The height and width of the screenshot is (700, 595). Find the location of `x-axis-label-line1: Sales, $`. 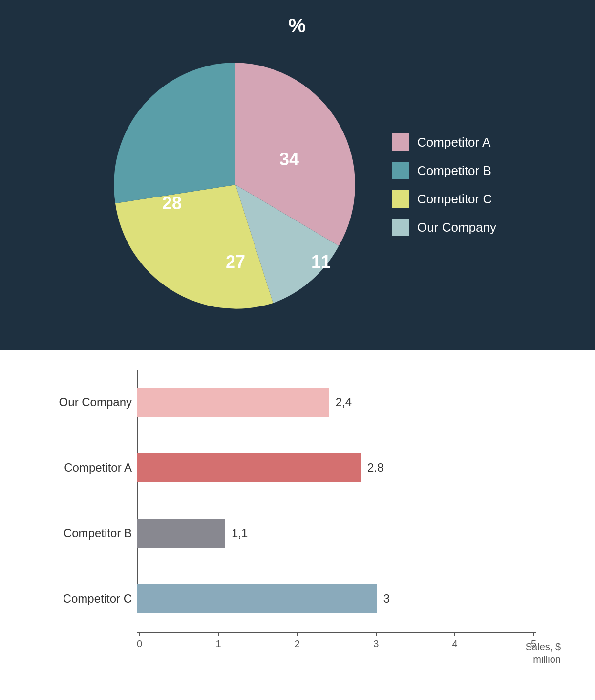

x-axis-label-line1: Sales, $ is located at coordinates (543, 647).